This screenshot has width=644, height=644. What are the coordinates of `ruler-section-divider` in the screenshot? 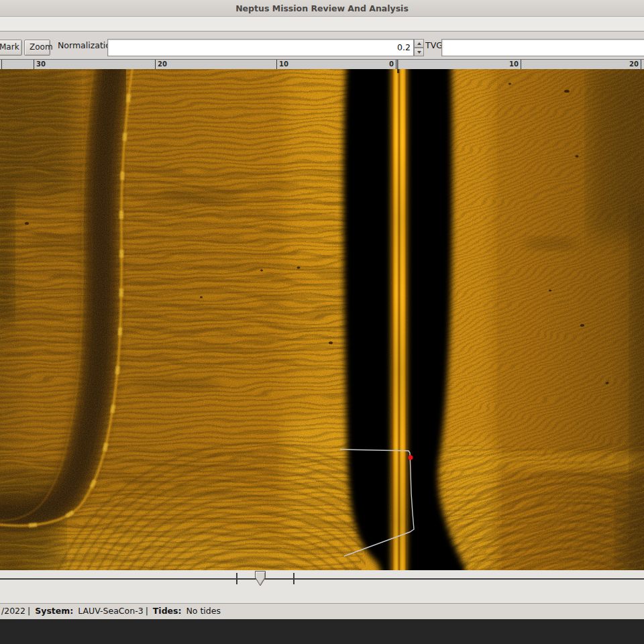 It's located at (397, 64).